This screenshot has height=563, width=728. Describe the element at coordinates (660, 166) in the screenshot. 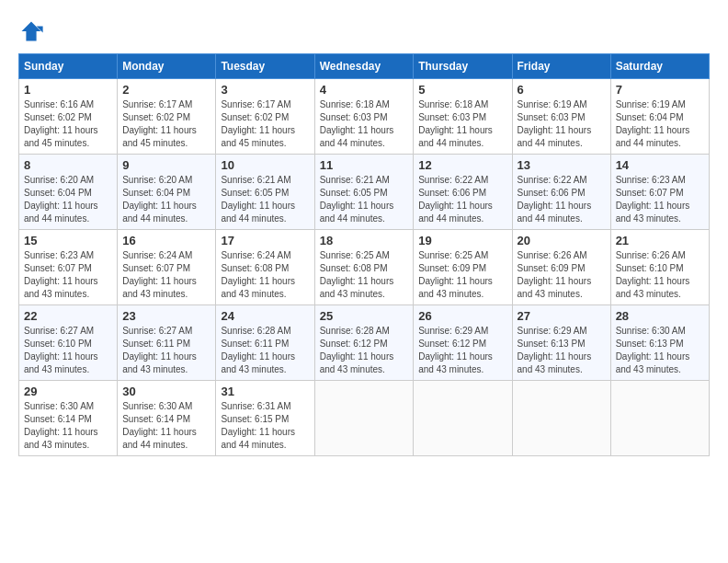

I see `day-number: 14` at that location.